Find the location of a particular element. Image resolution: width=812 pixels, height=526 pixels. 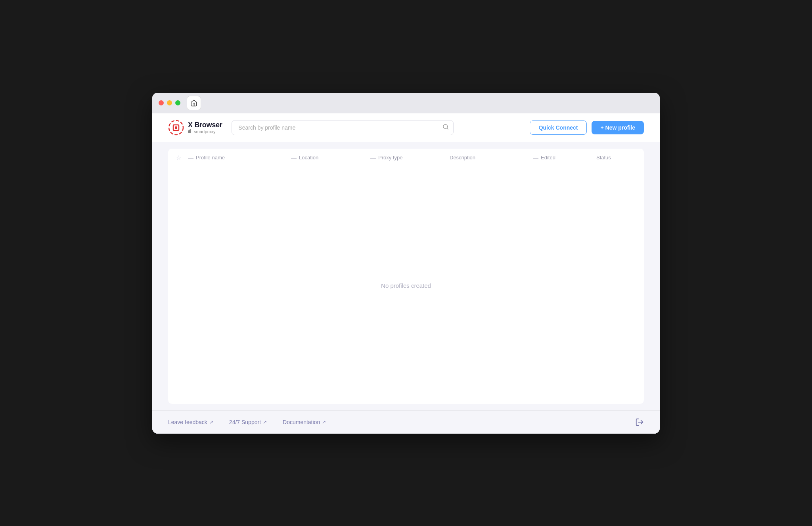

maximize-button is located at coordinates (178, 103).